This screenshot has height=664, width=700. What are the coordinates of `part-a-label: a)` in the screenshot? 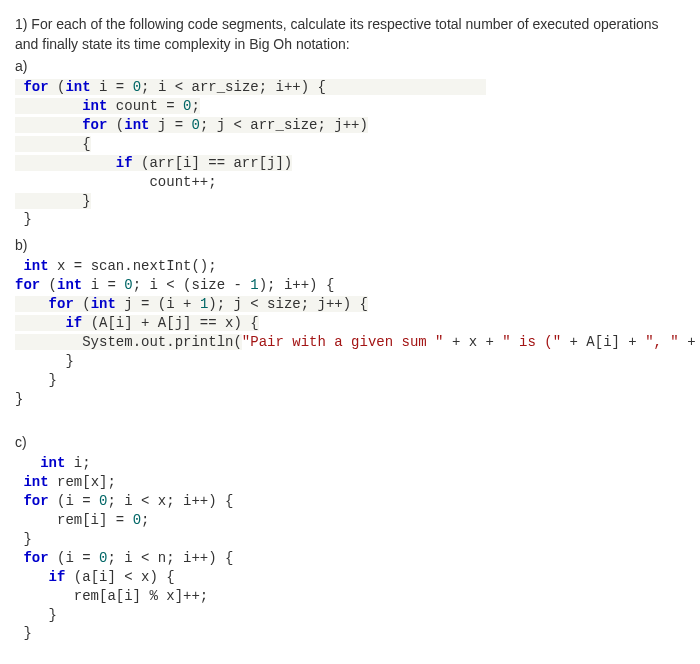 It's located at (350, 66).